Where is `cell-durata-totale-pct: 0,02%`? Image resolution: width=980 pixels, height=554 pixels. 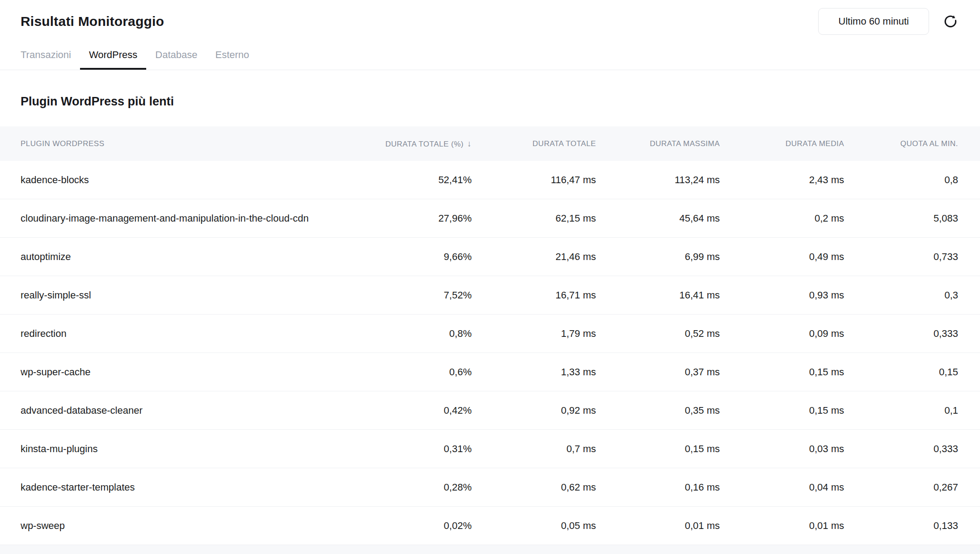
cell-durata-totale-pct: 0,02% is located at coordinates (410, 526).